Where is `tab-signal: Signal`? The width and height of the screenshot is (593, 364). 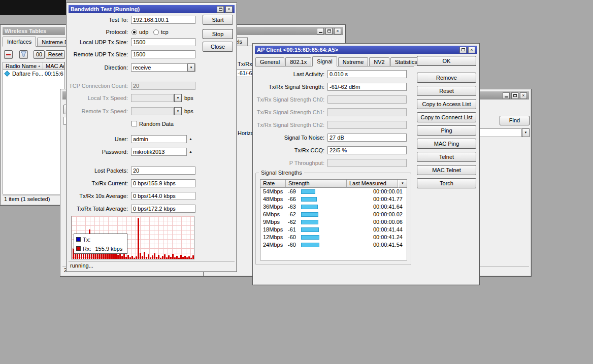
tab-signal: Signal is located at coordinates (325, 61).